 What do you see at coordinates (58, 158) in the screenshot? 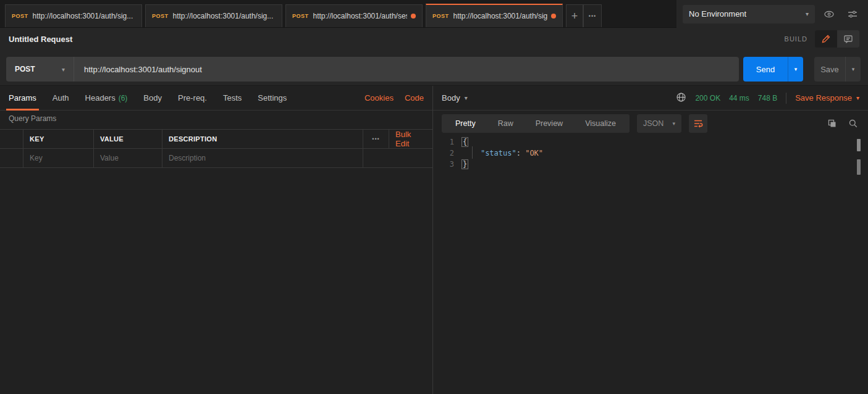
I see `key-input` at bounding box center [58, 158].